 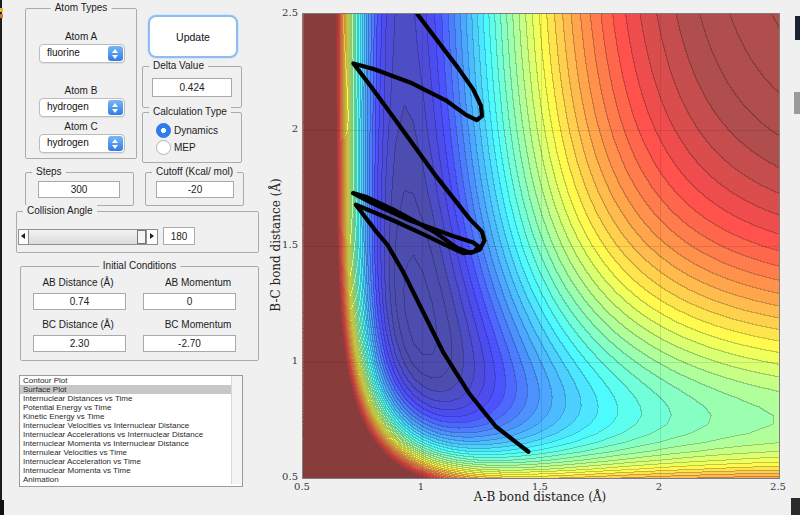 I want to click on list-item: Internuclear Acceleration vs Time, so click(x=131, y=462).